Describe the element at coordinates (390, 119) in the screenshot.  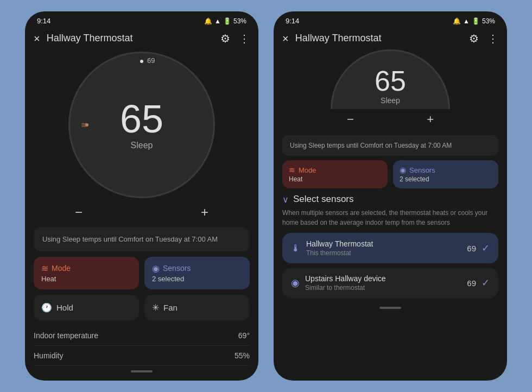
I see `mini-controls: − +` at that location.